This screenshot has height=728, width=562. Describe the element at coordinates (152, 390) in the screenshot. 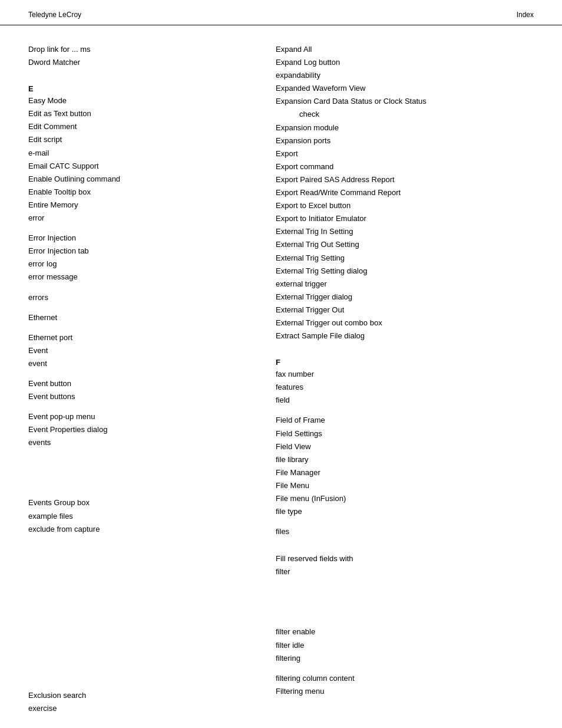

I see `event-button-group: Event button Event buttons` at that location.